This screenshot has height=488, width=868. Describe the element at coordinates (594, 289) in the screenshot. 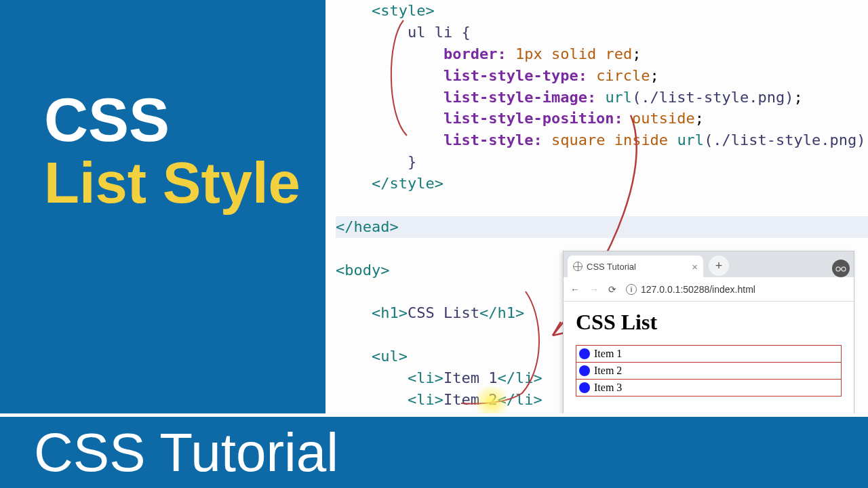

I see `forward-button: →` at that location.